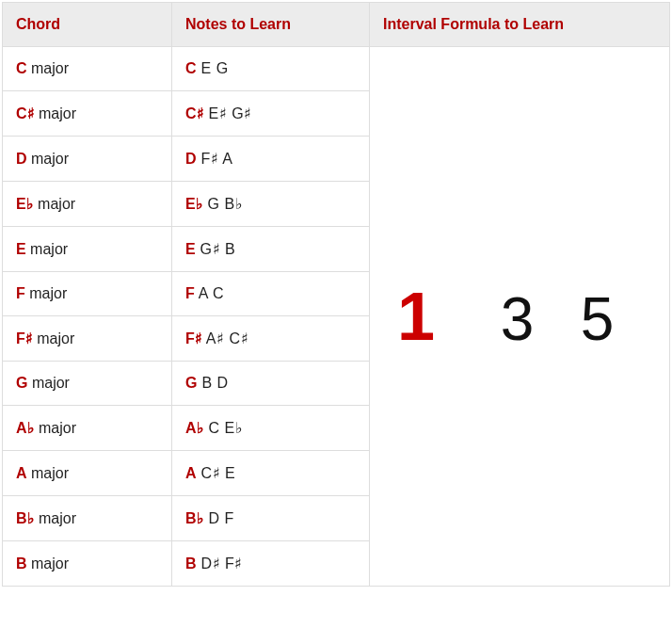 The image size is (672, 644). What do you see at coordinates (226, 339) in the screenshot?
I see `notes-rest: A♯ C♯` at bounding box center [226, 339].